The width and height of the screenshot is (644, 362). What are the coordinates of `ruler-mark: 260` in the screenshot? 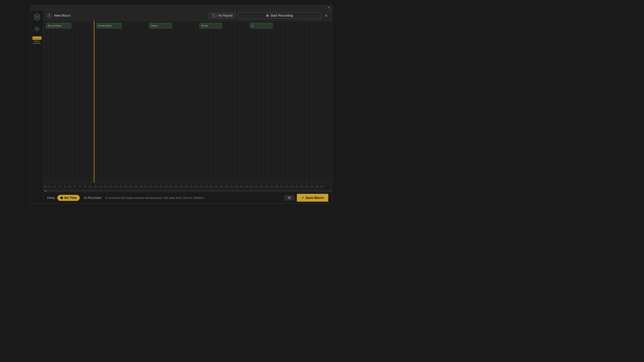 It's located at (176, 186).